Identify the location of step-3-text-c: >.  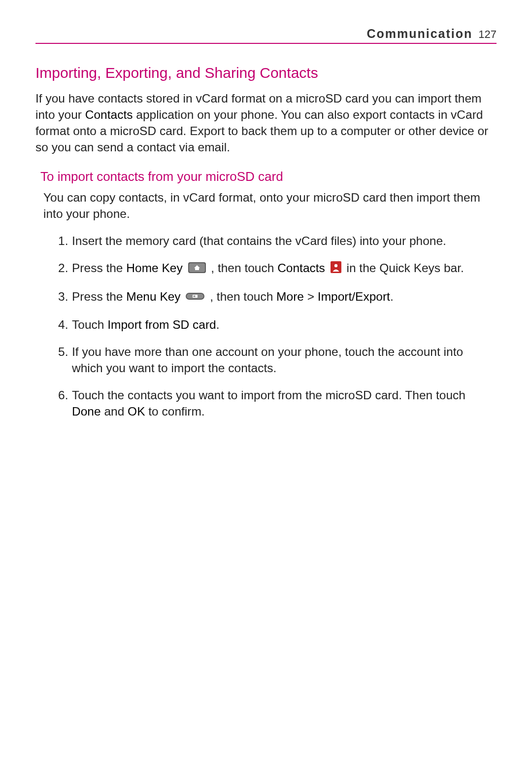
(311, 297).